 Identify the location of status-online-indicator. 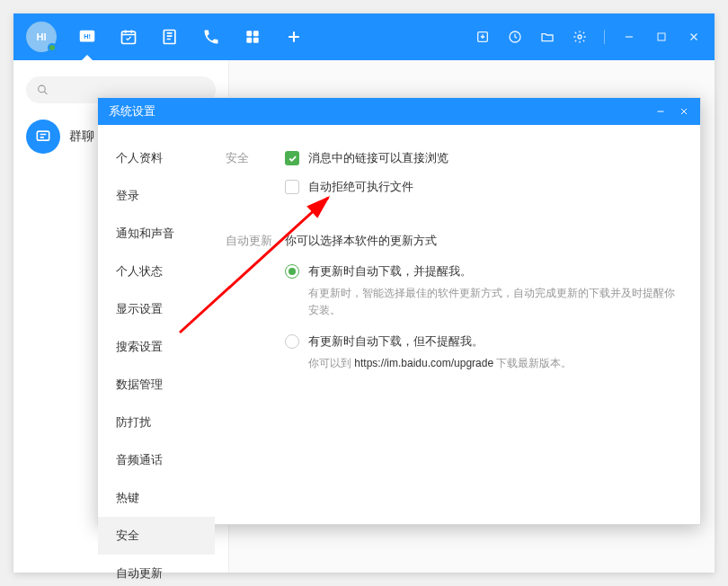
(52, 48).